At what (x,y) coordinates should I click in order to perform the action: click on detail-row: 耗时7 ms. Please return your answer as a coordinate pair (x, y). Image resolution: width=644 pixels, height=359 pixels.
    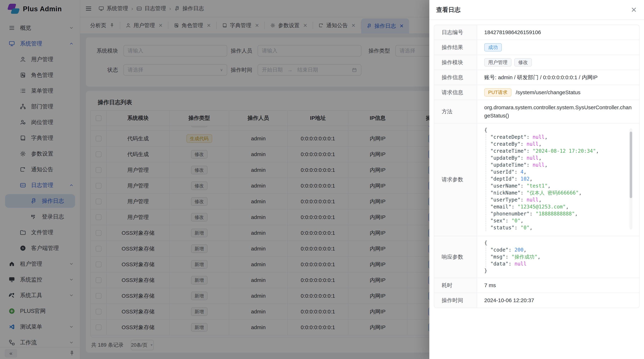
    Looking at the image, I should click on (537, 285).